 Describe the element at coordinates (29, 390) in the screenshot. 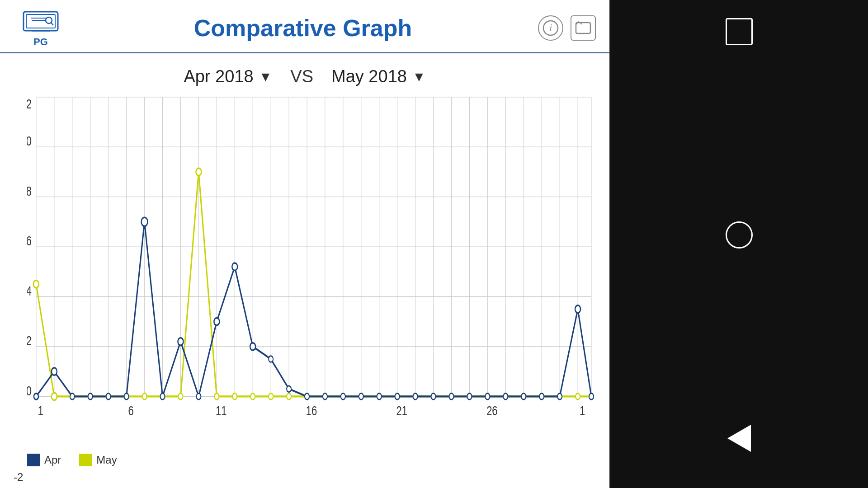

I see `y-label-0: 0` at that location.